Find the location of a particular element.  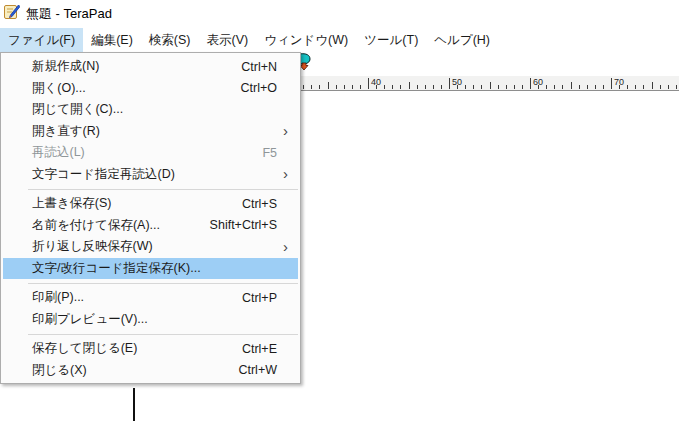

window-title: 無題 - TeraPad is located at coordinates (69, 14).